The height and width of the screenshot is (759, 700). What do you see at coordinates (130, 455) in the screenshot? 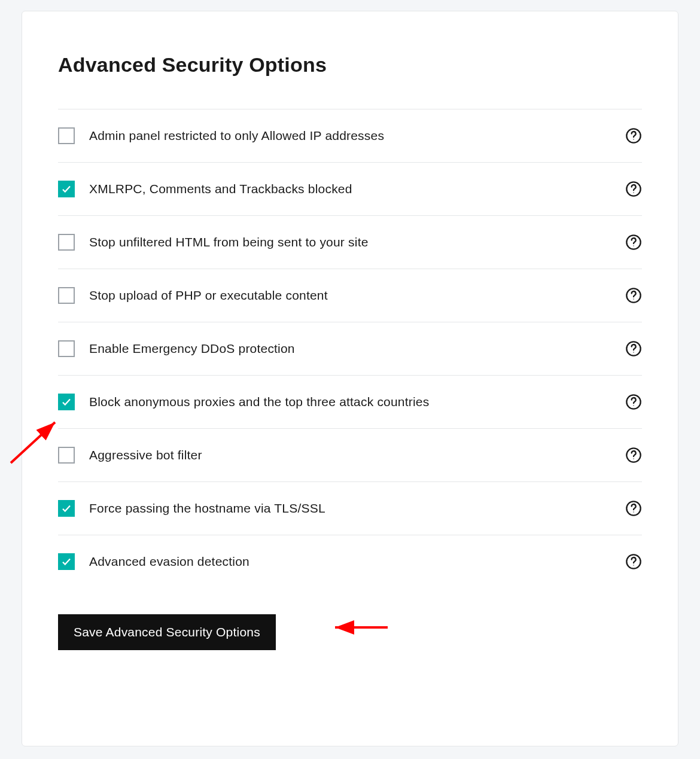
I see `option-left: Aggressive bot filter` at bounding box center [130, 455].